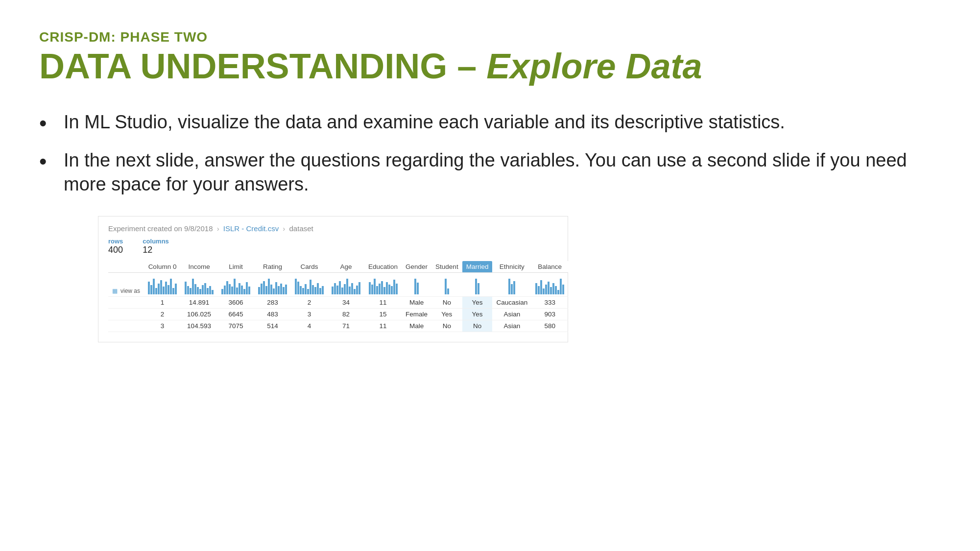 This screenshot has width=980, height=551. I want to click on column-header-married: Married, so click(478, 267).